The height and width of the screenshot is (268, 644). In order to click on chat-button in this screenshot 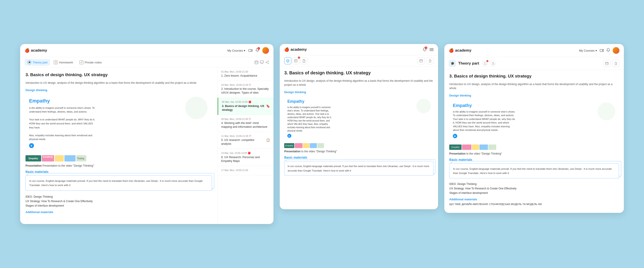, I will do `click(262, 62)`.